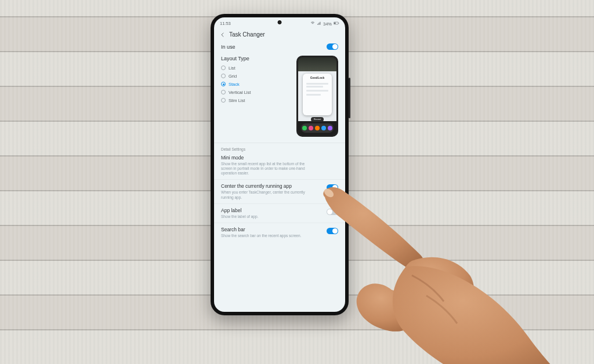 The width and height of the screenshot is (594, 364). I want to click on page-title: Task Changer, so click(247, 35).